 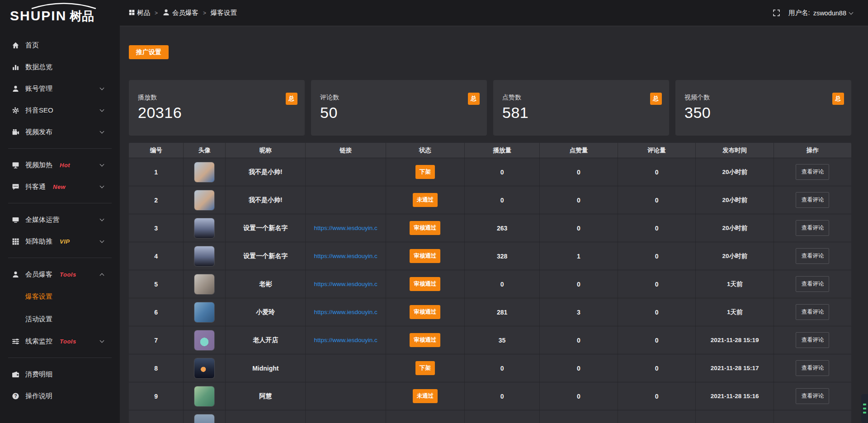 I want to click on breadcrumb-item: 树品, so click(x=139, y=13).